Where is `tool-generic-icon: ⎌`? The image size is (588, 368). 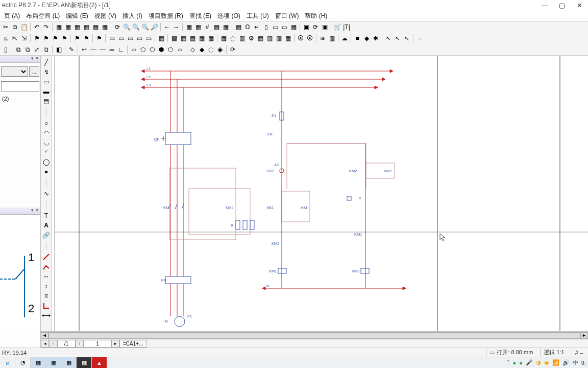 tool-generic-icon: ⎌ is located at coordinates (6, 38).